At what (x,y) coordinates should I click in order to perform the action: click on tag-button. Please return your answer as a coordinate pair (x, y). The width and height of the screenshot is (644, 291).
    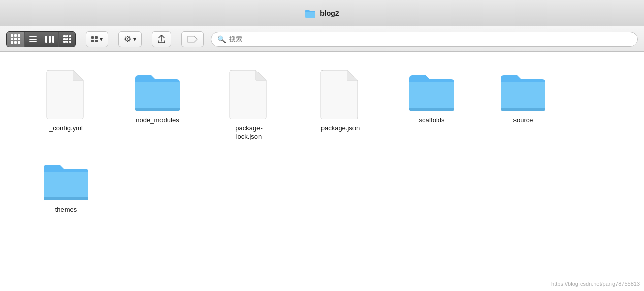
    Looking at the image, I should click on (192, 39).